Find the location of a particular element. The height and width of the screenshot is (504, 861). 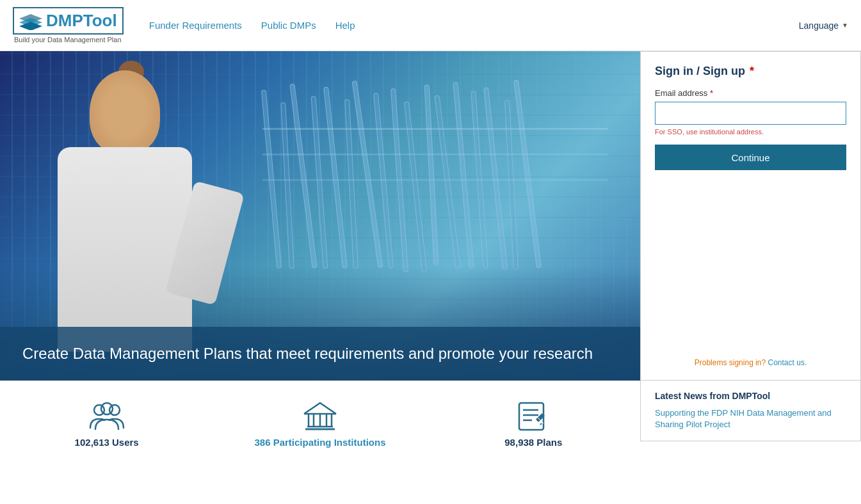

logo-area: DMPTool Build your Data Management Plan is located at coordinates (68, 26).